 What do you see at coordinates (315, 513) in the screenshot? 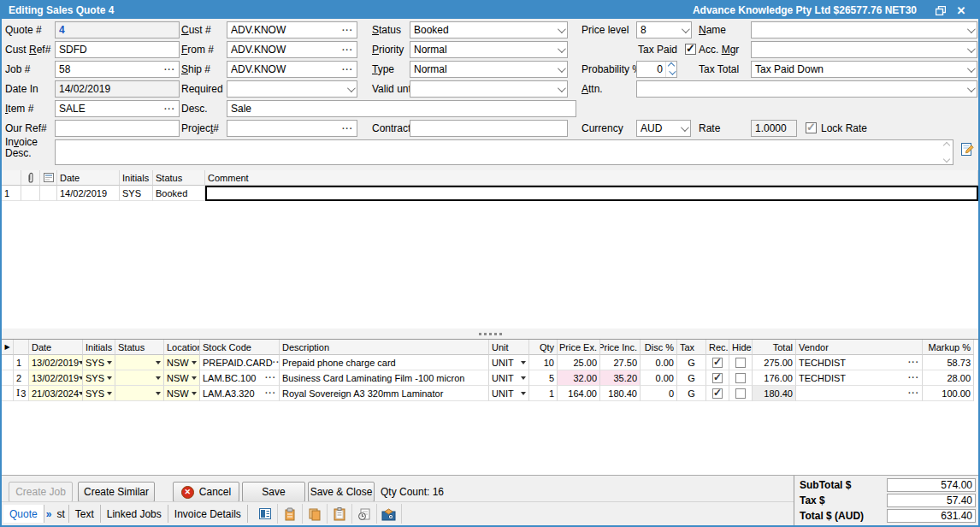
I see `copy-pages-icon` at bounding box center [315, 513].